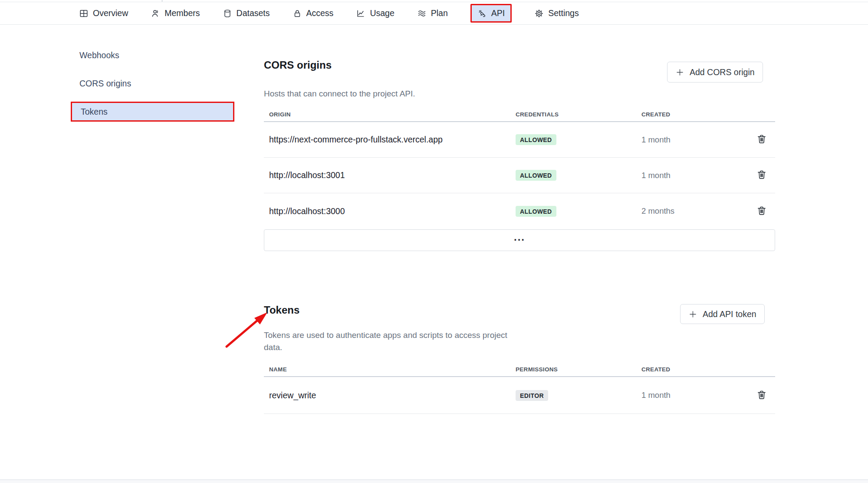  Describe the element at coordinates (519, 237) in the screenshot. I see `ellipsis-label: ...` at that location.